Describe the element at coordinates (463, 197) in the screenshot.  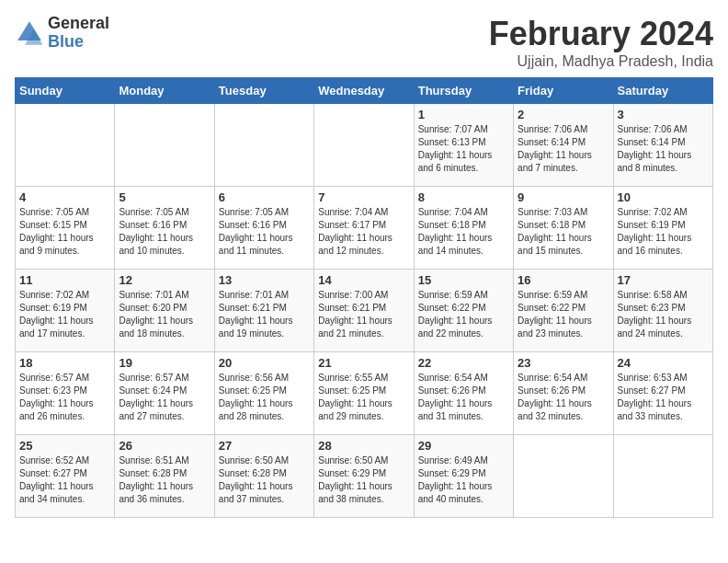
I see `day-number: 8` at that location.